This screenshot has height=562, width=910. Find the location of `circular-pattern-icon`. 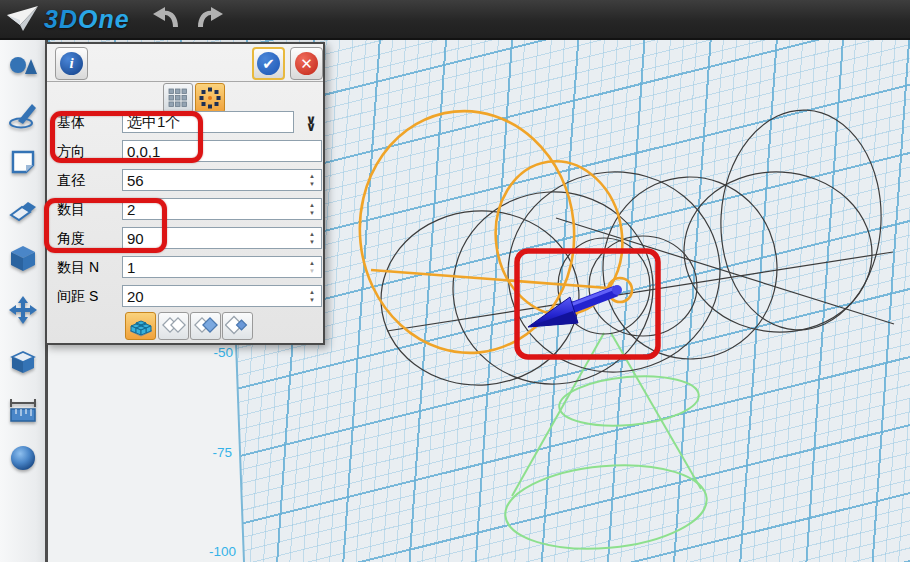

circular-pattern-icon is located at coordinates (210, 98).